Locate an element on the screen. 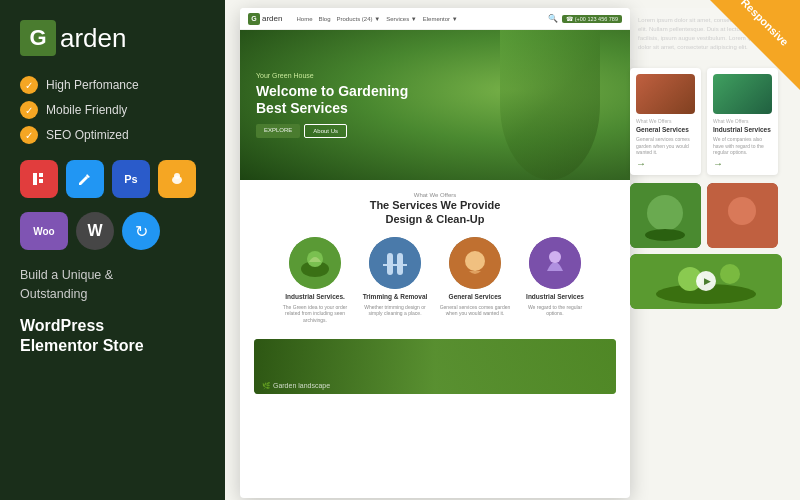  service-name-1: Industrial Services. is located at coordinates (315, 296).